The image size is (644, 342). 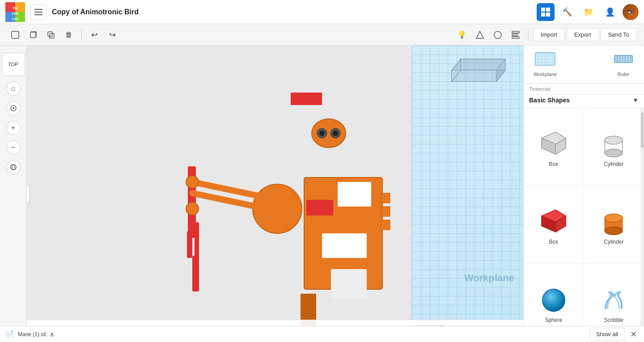 I want to click on file-name: Mane (1).stl, so click(x=32, y=334).